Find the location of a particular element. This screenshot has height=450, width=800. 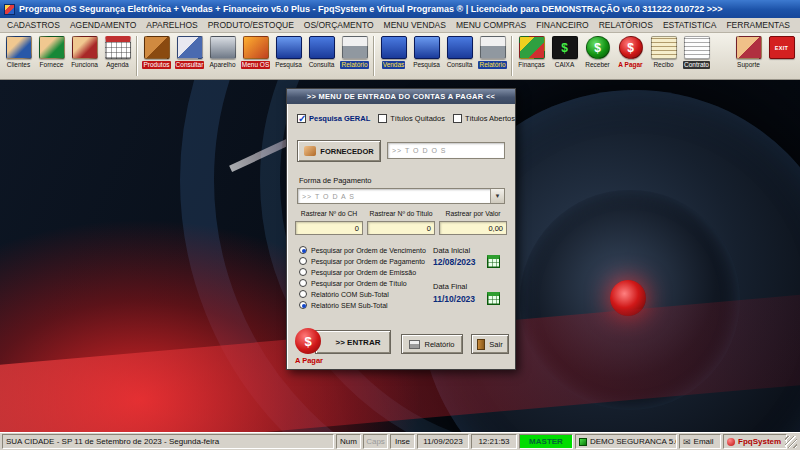

toolbar-button-fornecedores: Fornece is located at coordinates (52, 52).